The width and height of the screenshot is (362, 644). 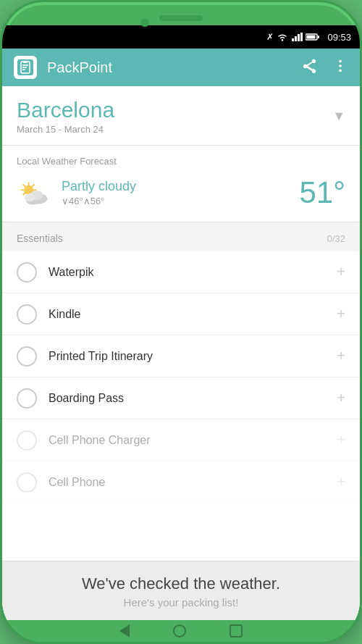 I want to click on item-checkbox-cellphone, so click(x=27, y=482).